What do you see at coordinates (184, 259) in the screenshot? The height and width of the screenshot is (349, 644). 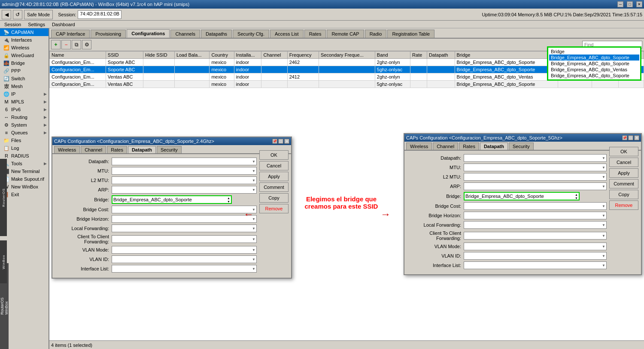 I see `select-vlan-id: ▼` at bounding box center [184, 259].